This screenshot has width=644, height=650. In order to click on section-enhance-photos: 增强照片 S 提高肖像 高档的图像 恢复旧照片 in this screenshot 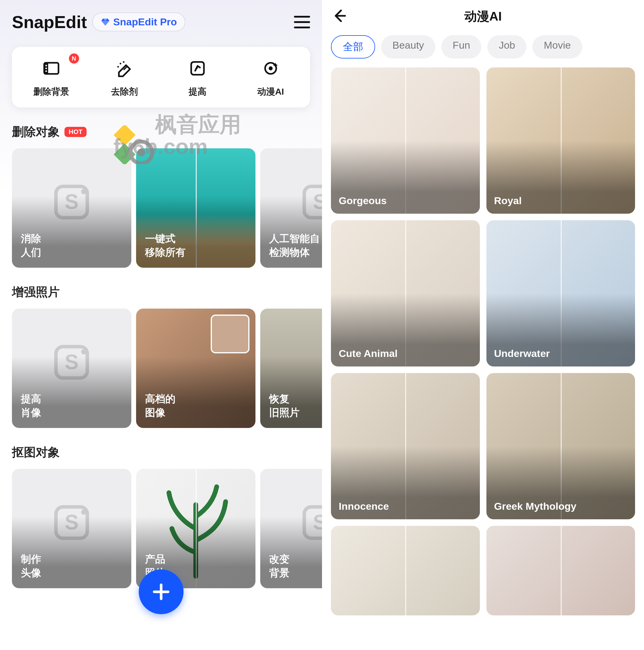, I will do `click(161, 356)`.